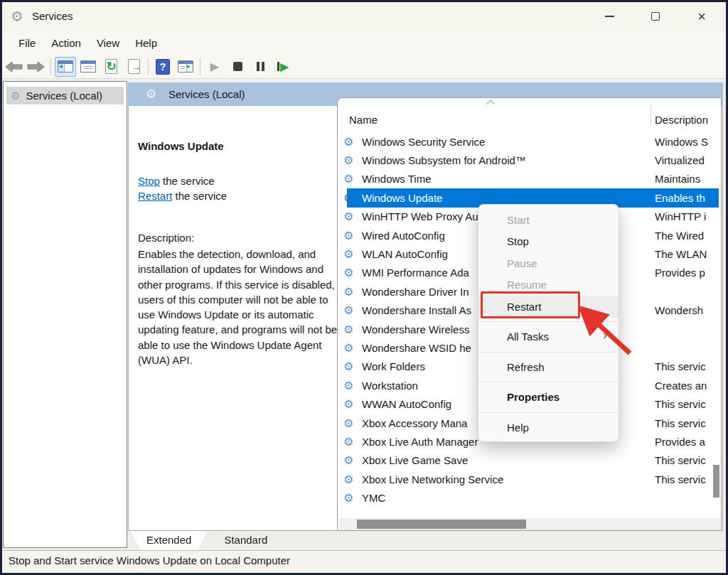  I want to click on back-button, so click(14, 67).